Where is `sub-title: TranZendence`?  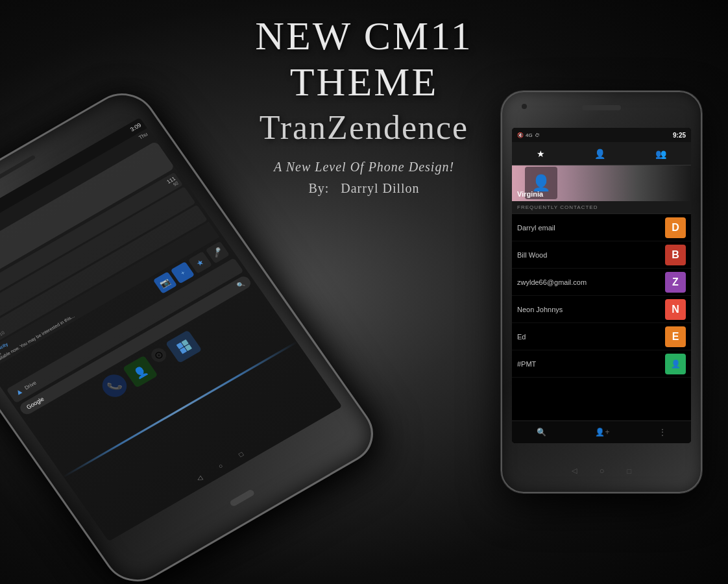 sub-title: TranZendence is located at coordinates (365, 127).